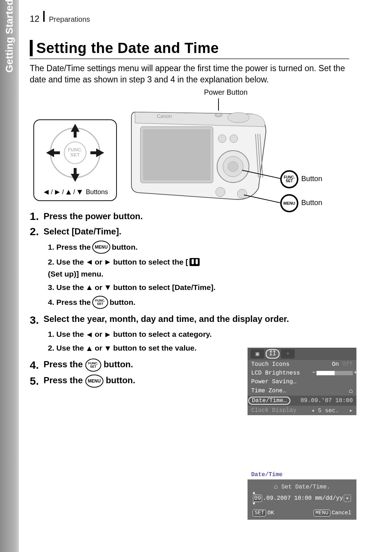 This screenshot has height=552, width=392. Describe the element at coordinates (264, 513) in the screenshot. I see `datetime-set-ok: SETOK` at that location.